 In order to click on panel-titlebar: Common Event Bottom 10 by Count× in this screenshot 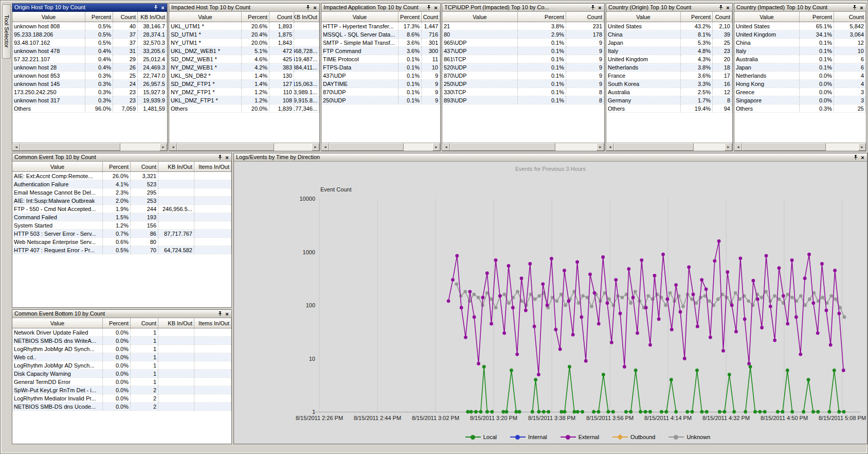, I will do `click(122, 314)`.